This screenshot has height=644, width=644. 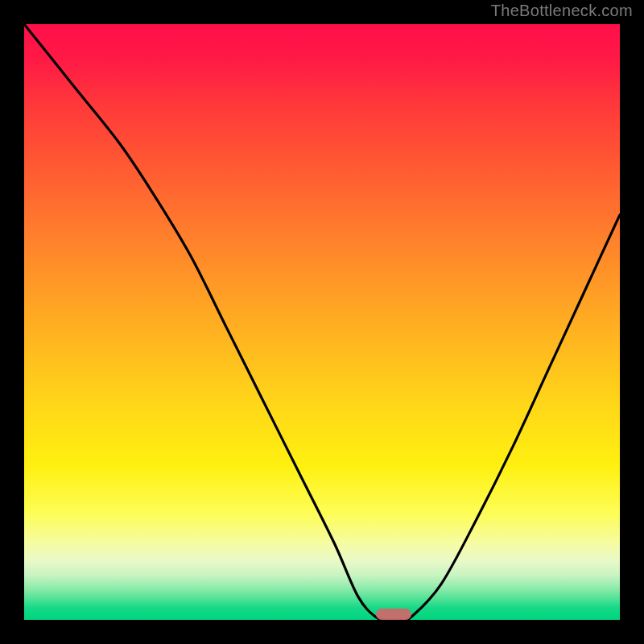 I want to click on watermark-text: TheBottleneck.com, so click(x=562, y=11).